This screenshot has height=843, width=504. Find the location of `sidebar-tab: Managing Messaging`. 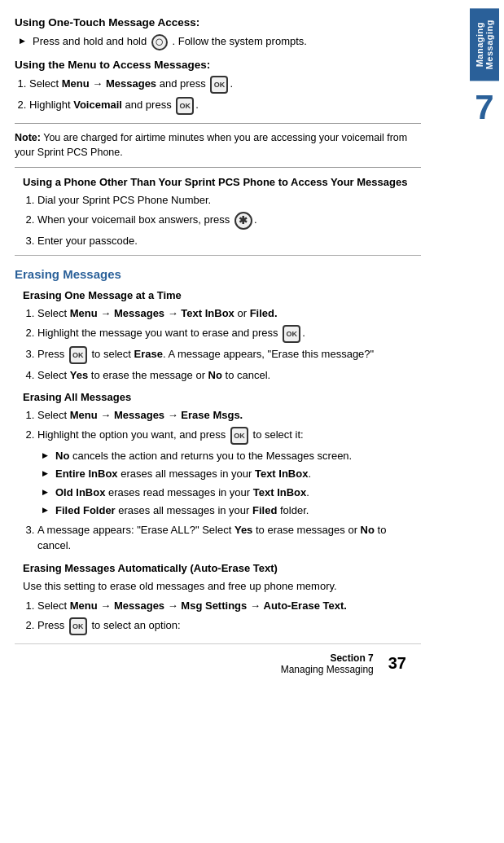

sidebar-tab: Managing Messaging is located at coordinates (484, 44).